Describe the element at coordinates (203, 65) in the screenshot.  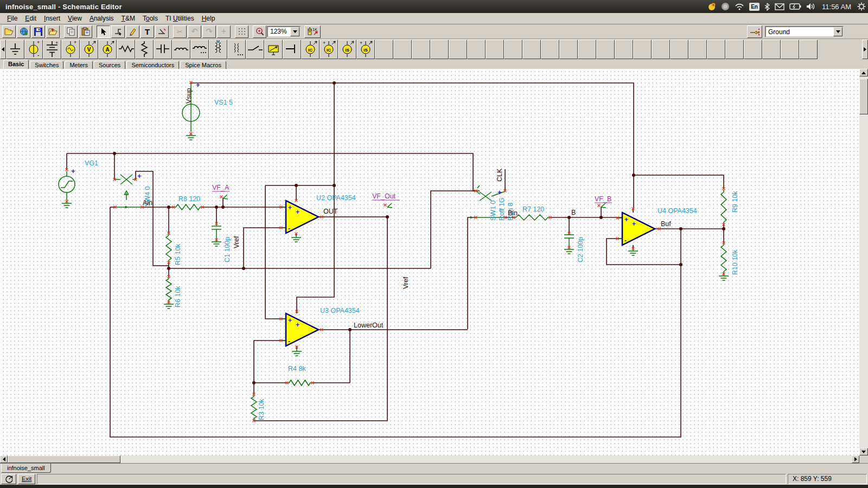
I see `palette-tab-spice-macros: Spice Macros` at that location.